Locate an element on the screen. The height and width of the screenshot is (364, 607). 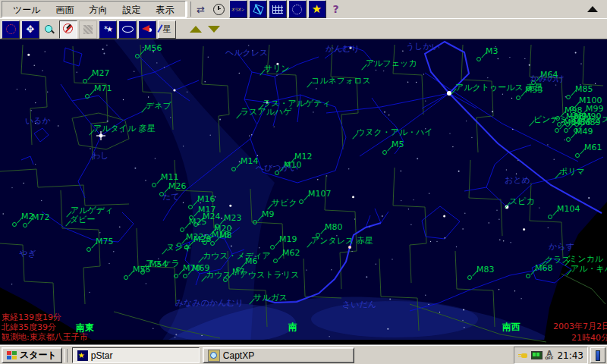
task-button-CaptXP: CaptXP is located at coordinates (278, 355).